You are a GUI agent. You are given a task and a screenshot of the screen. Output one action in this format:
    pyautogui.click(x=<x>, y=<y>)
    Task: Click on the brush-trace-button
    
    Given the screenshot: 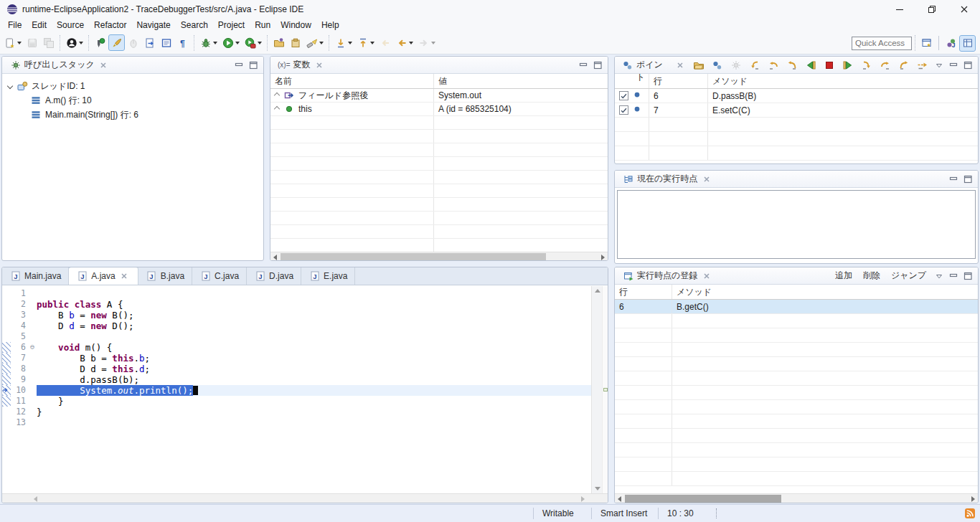 What is the action you would take?
    pyautogui.click(x=116, y=43)
    